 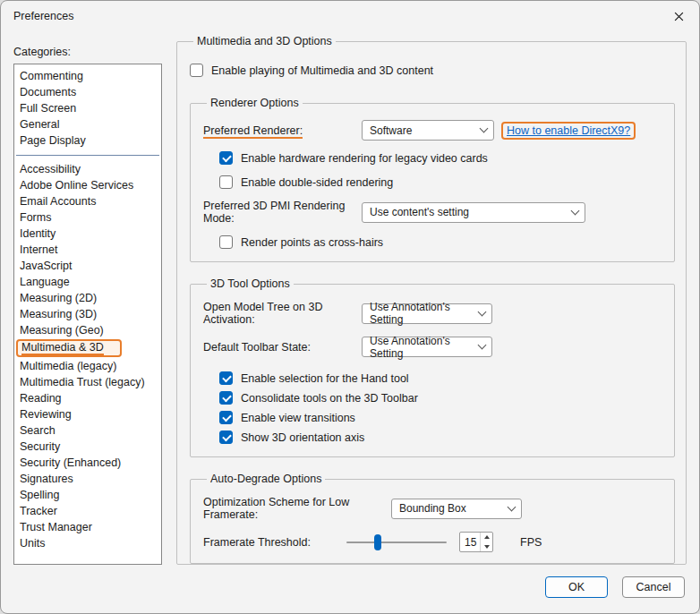 What do you see at coordinates (679, 16) in the screenshot?
I see `close-button` at bounding box center [679, 16].